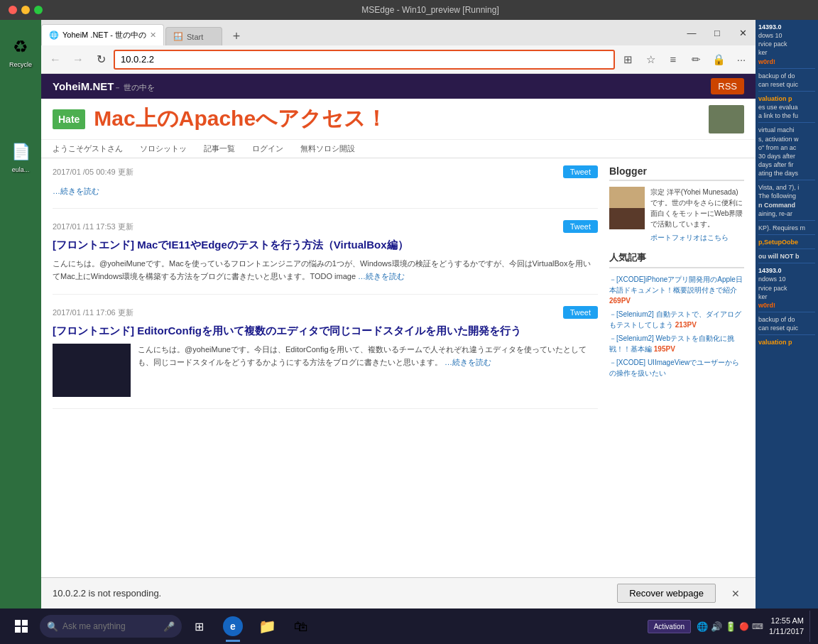  Describe the element at coordinates (398, 33) in the screenshot. I see `tab-bar-row: 🌐 YoheiM .NET - 世の中の ✕ 🪟 Start + — □ ✕` at that location.